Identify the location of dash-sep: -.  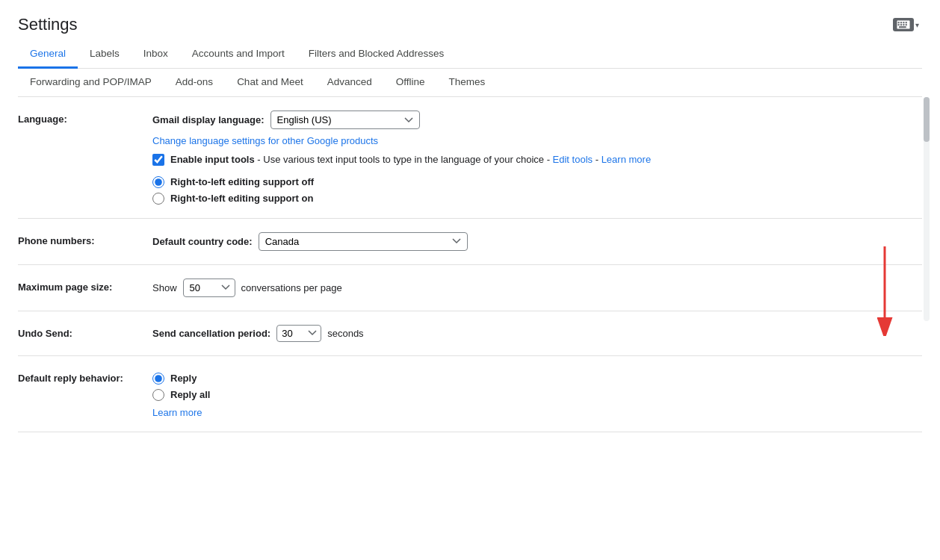
(599, 160).